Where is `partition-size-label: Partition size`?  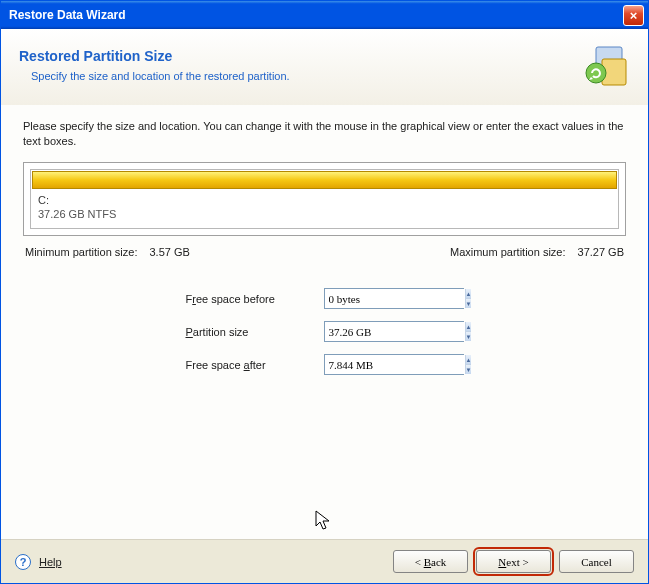 partition-size-label: Partition size is located at coordinates (251, 332).